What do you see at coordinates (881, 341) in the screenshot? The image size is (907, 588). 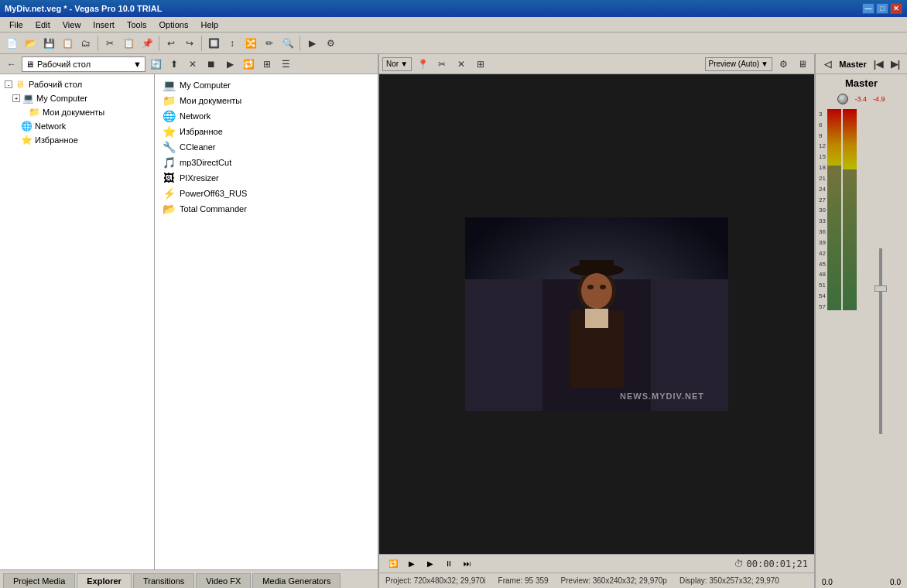 I see `master-volume-fader` at bounding box center [881, 341].